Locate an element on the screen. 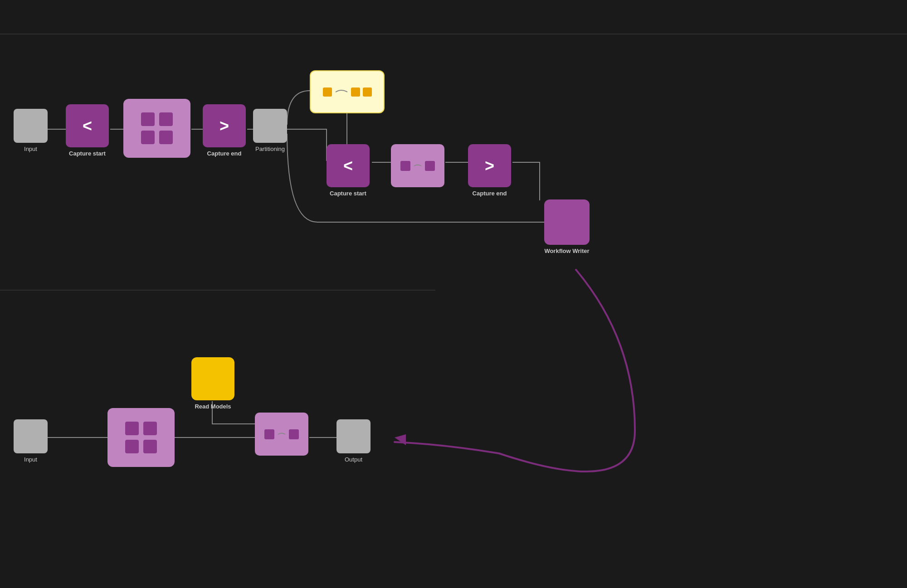 Image resolution: width=907 pixels, height=588 pixels. capture-start2-label: Capture start is located at coordinates (348, 193).